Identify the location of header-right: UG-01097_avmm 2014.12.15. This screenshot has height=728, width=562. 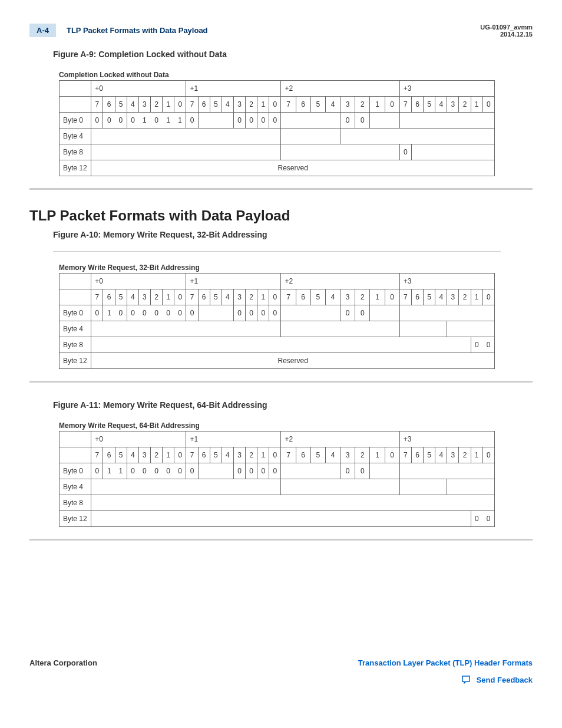
(507, 31).